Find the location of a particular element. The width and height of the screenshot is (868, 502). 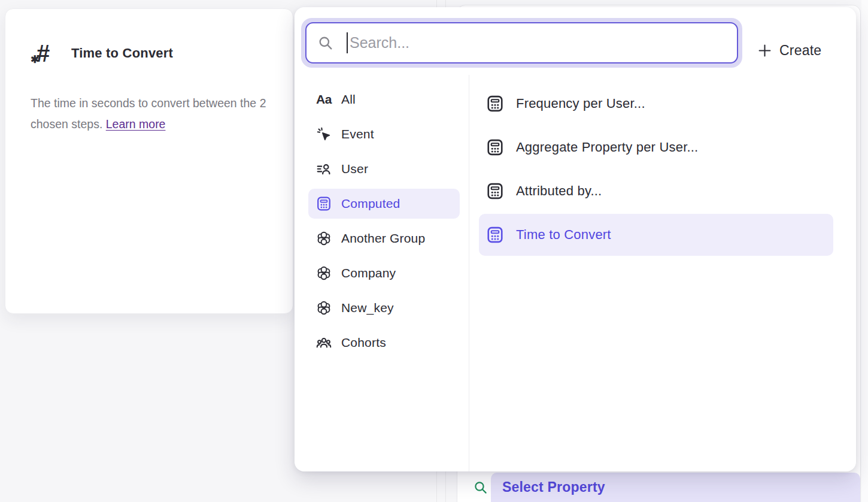

category-label: Company is located at coordinates (369, 273).